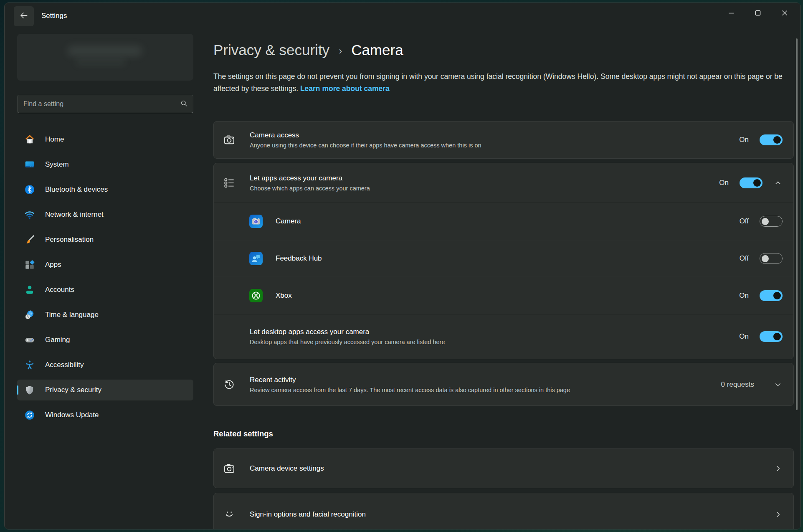  Describe the element at coordinates (105, 190) in the screenshot. I see `sidebar-item-bluetooth-devices: Bluetooth & devices` at that location.